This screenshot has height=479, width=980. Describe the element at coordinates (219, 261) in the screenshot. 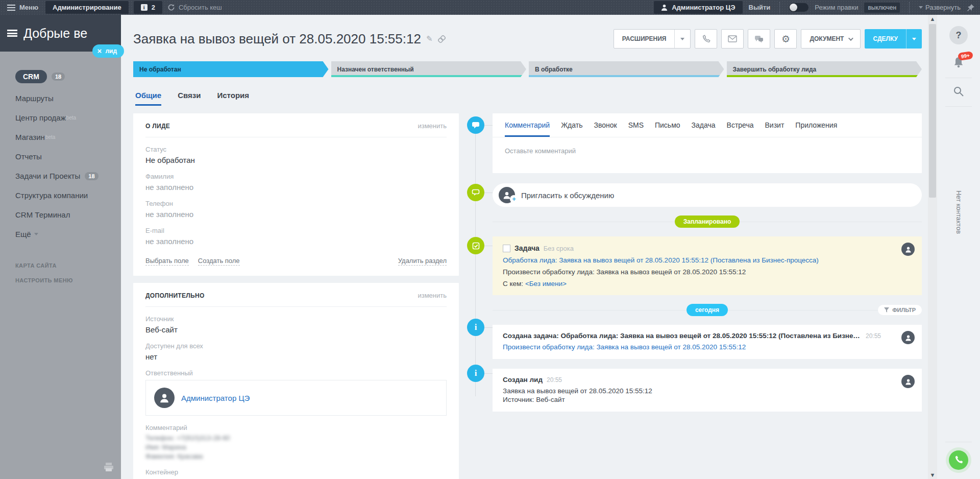

I see `create-field-link: Создать поле` at that location.